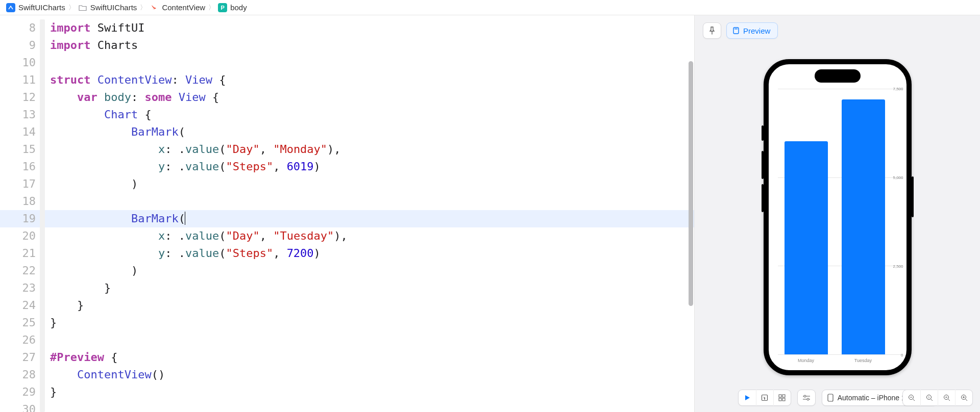  What do you see at coordinates (835, 222) in the screenshot?
I see `chart-plot-area` at bounding box center [835, 222].